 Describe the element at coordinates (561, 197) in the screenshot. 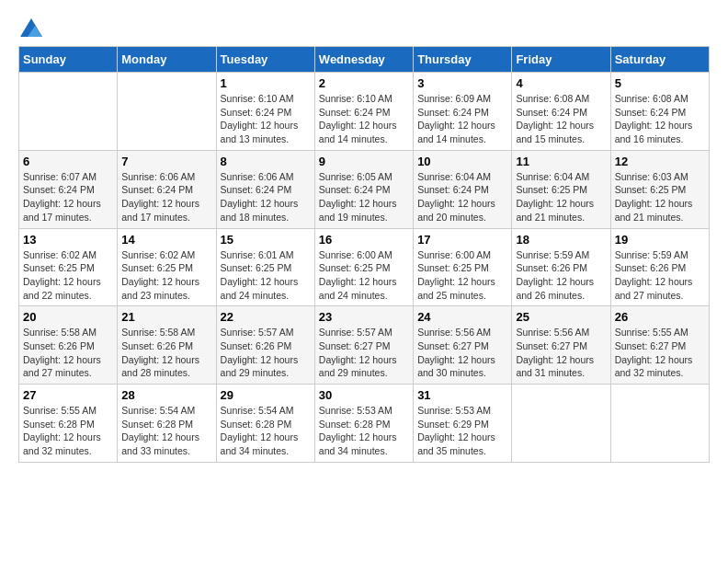

I see `day-info: Sunrise: 6:04 AM Sunset: 6:25 PM Dayligh…` at that location.